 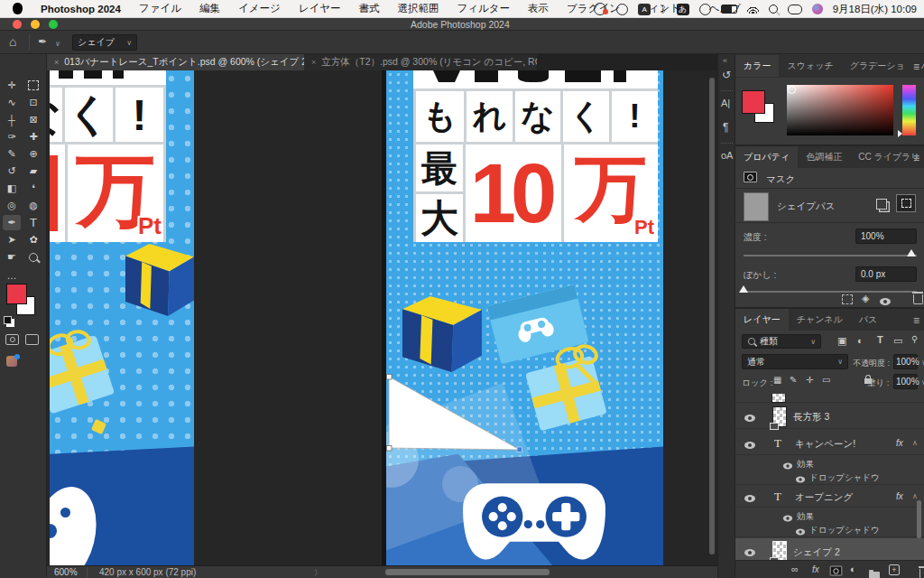 I want to click on tool-brush: ✎, so click(x=12, y=154).